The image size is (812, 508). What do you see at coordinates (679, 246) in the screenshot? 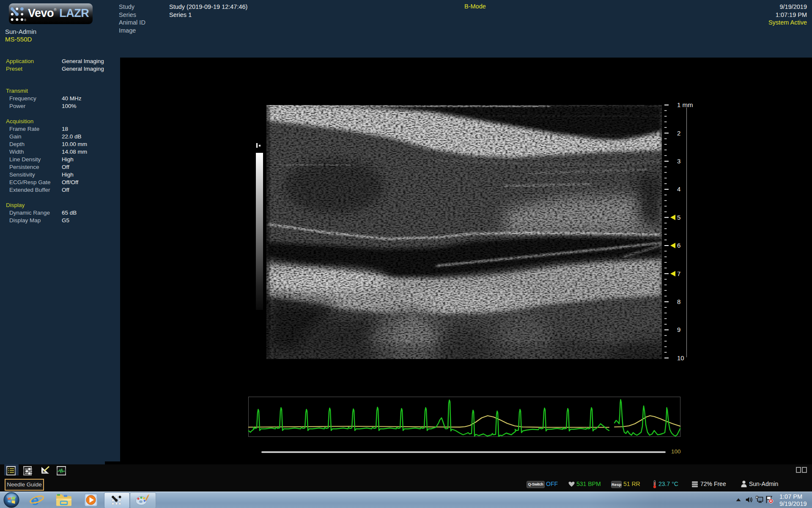
I see `svg-text: 6` at bounding box center [679, 246].